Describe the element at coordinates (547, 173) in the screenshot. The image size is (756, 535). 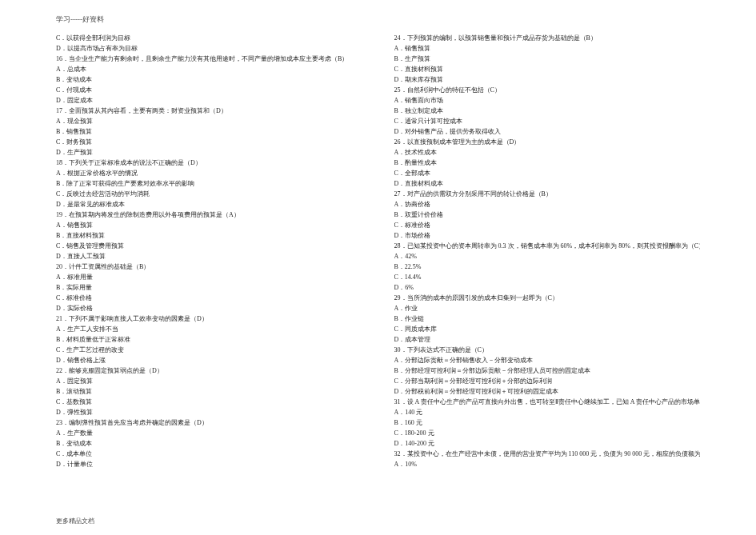
I see `text-line: C．全部成本` at that location.